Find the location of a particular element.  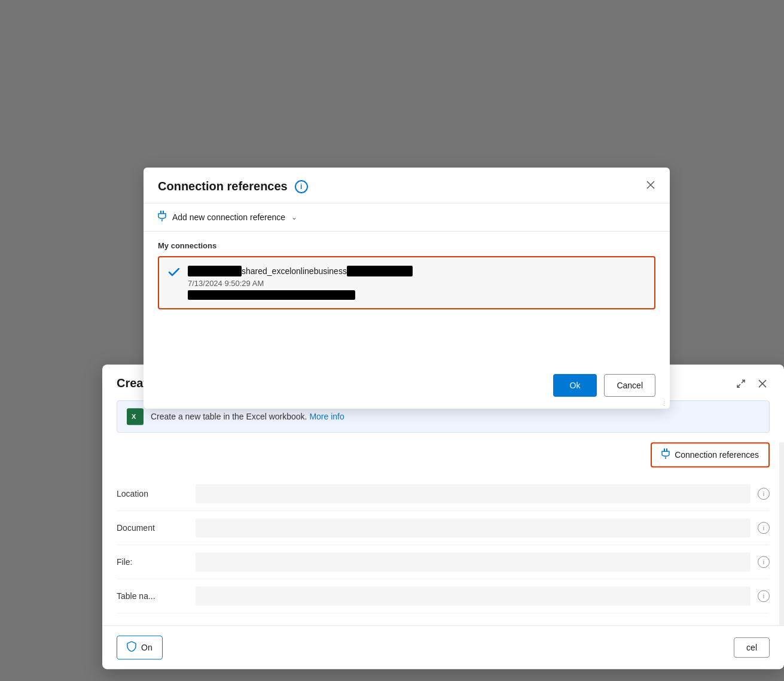

popup-info-icon: i is located at coordinates (301, 187).